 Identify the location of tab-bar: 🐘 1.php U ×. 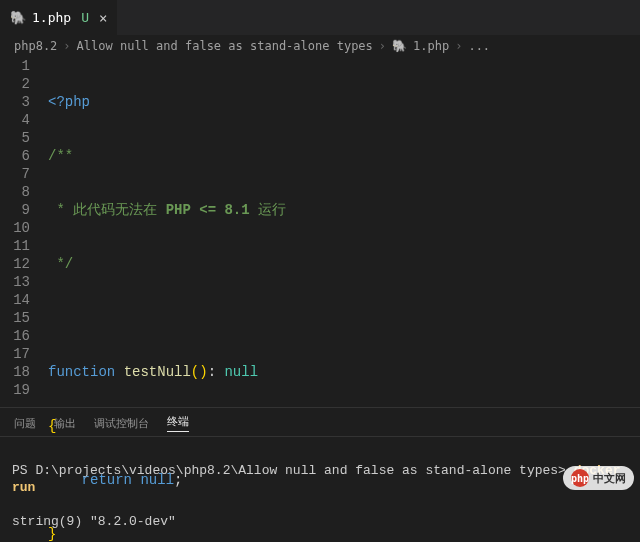
(320, 18).